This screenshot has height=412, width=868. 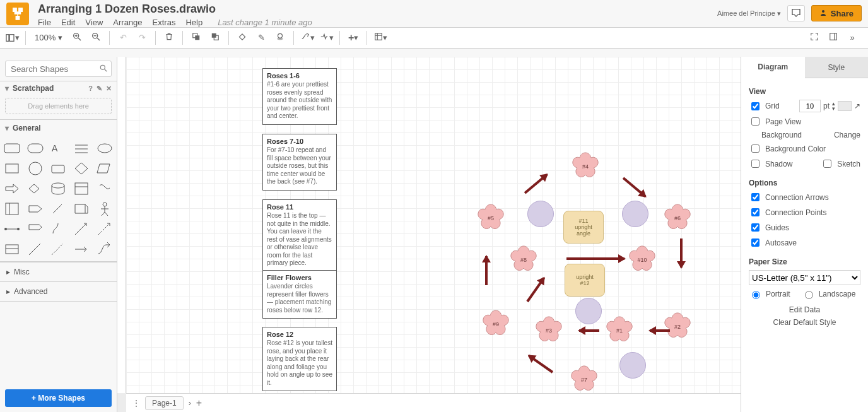 I want to click on note-box: Roses 1-6#1-6 are your prettiest roses e…, so click(x=300, y=97).